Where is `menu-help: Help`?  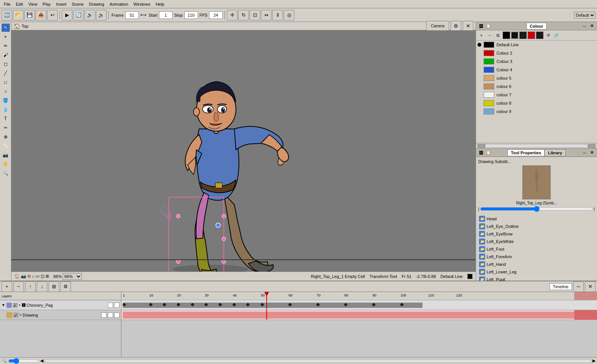
menu-help: Help is located at coordinates (160, 4).